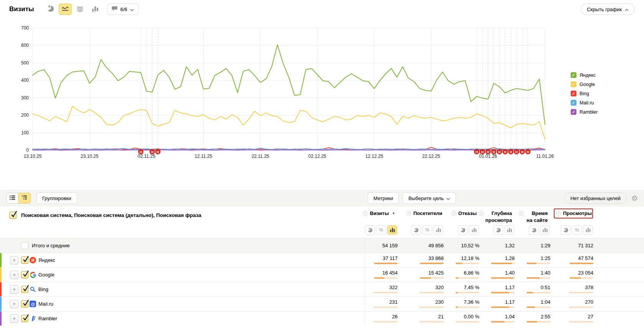 This screenshot has width=644, height=331. What do you see at coordinates (48, 319) in the screenshot?
I see `row-label: Rambler` at bounding box center [48, 319].